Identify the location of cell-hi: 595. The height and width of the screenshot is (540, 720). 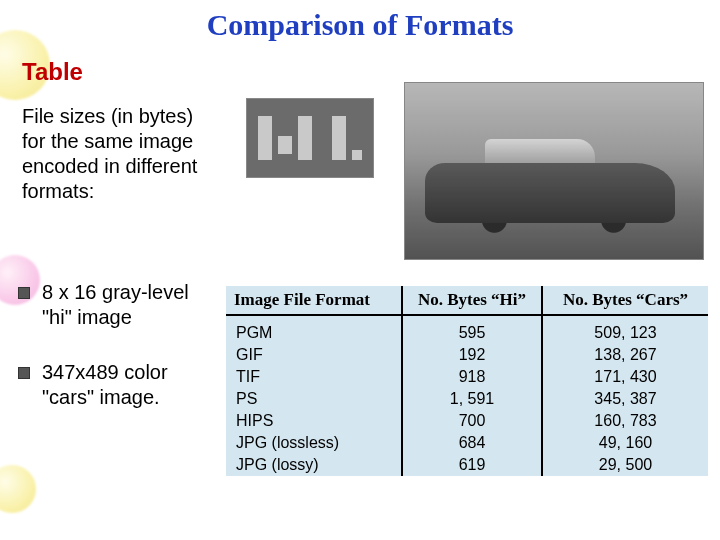
(472, 330).